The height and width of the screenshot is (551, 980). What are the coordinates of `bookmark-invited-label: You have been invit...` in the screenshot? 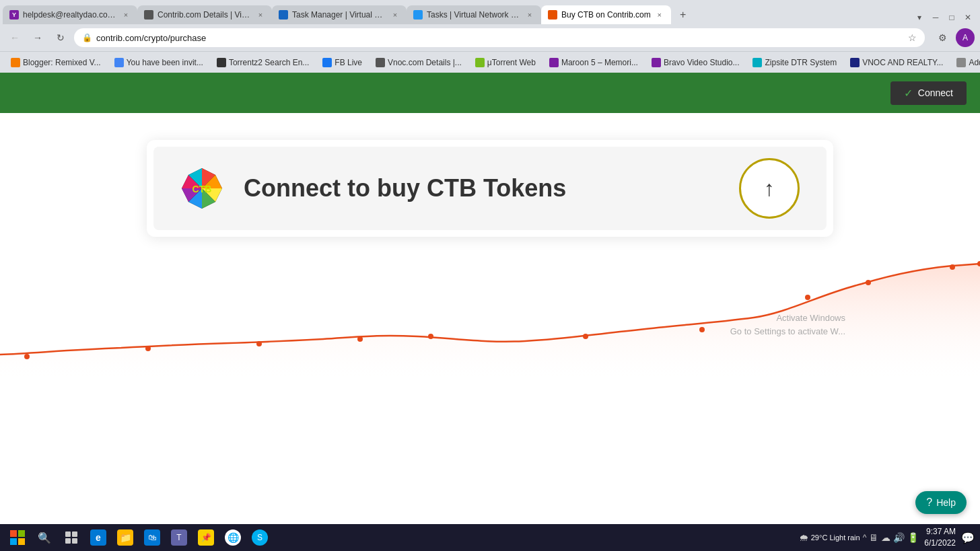 It's located at (165, 63).